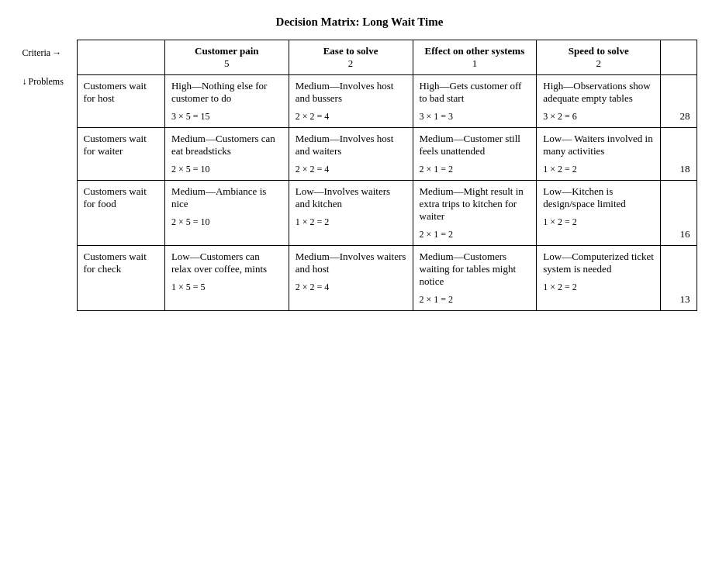 Image resolution: width=719 pixels, height=588 pixels. Describe the element at coordinates (226, 169) in the screenshot. I see `row-1-cp-calc: 2 × 5 = 10` at that location.